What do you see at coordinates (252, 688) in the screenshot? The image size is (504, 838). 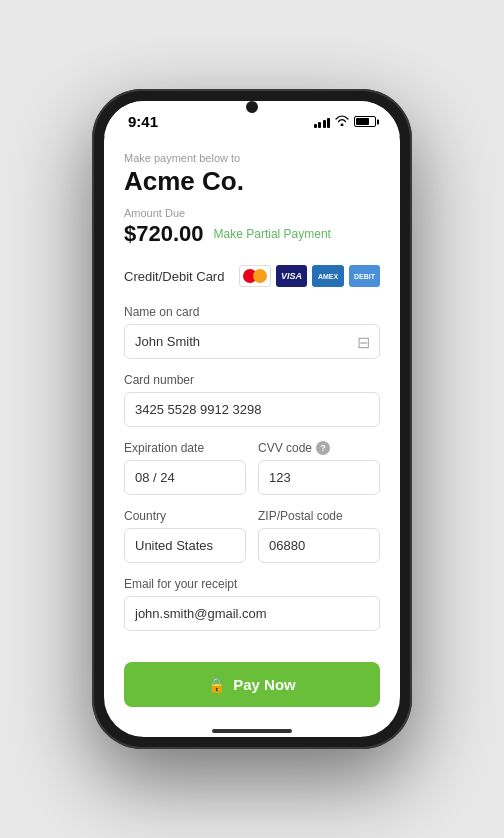 I see `pay-button-container: 🔒 Pay Now` at bounding box center [252, 688].